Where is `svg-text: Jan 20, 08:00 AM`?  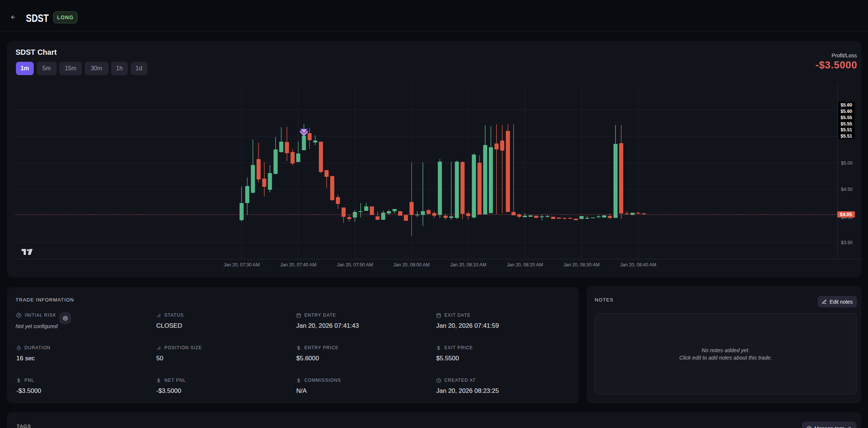 svg-text: Jan 20, 08:00 AM is located at coordinates (412, 265).